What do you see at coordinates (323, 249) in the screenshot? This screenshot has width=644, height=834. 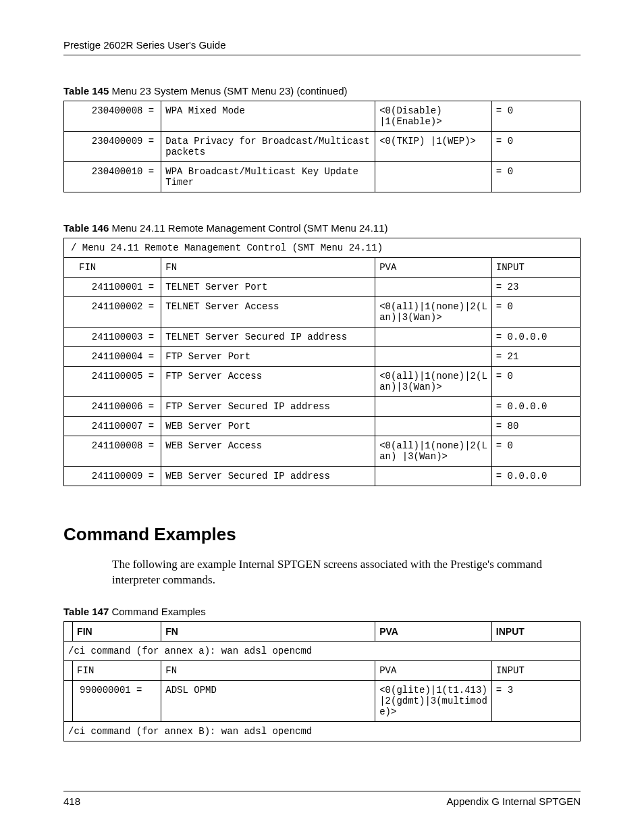 I see `table-banner-row: / Menu 24.11 Remote Management Control (…` at bounding box center [323, 249].